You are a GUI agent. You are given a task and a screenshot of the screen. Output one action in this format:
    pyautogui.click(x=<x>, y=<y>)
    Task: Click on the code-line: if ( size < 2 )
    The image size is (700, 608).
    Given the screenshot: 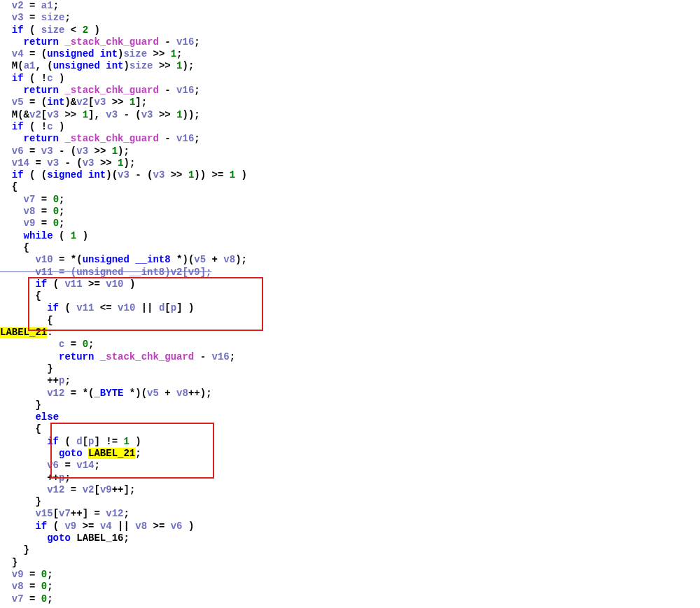 What is the action you would take?
    pyautogui.click(x=123, y=31)
    